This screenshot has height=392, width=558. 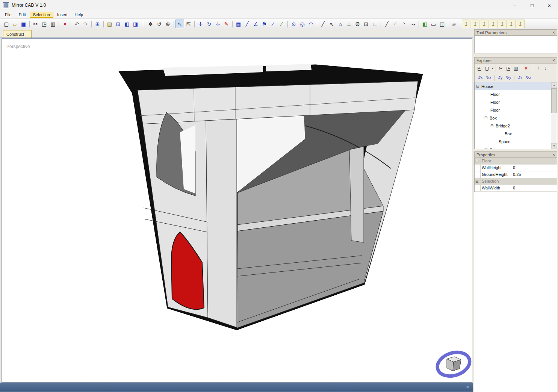 I want to click on rotate-z-cw-button: ↻z, so click(x=528, y=78).